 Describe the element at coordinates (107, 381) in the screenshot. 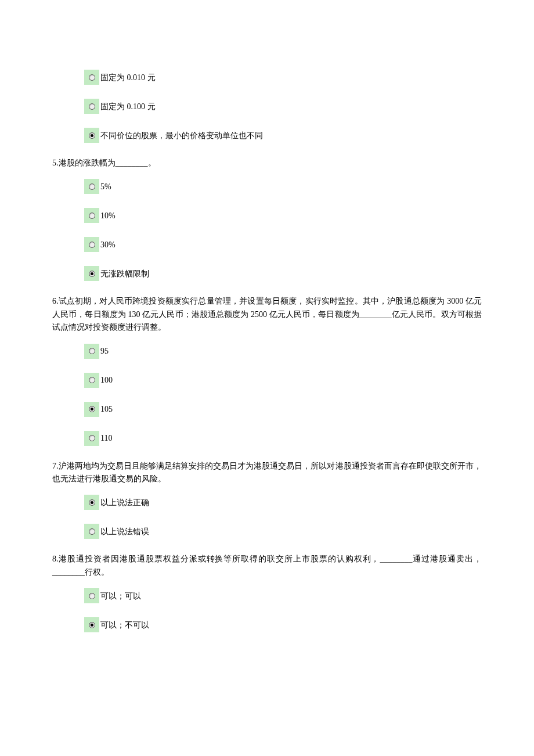

I see `q6-option-2-label: 100` at that location.